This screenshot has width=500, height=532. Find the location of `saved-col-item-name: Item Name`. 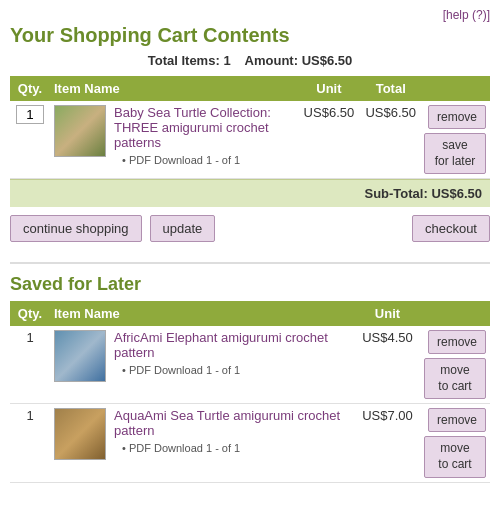

saved-col-item-name: Item Name is located at coordinates (202, 314).